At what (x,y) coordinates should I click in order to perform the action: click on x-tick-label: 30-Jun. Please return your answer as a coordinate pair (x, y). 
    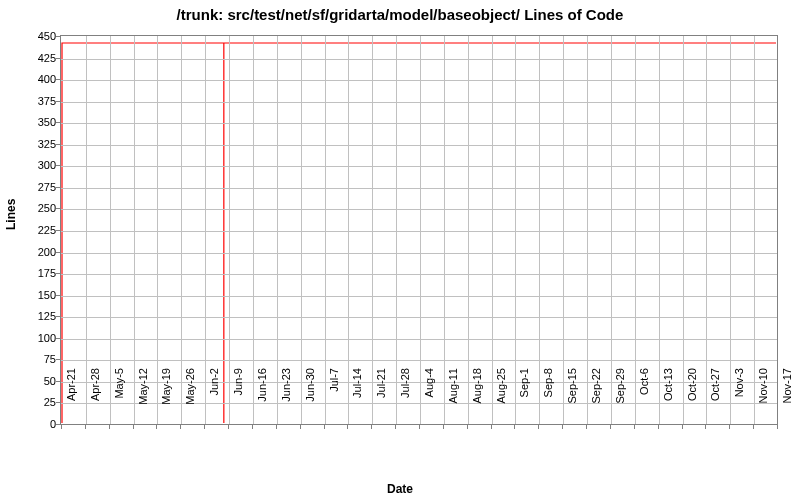
    Looking at the image, I should click on (310, 398).